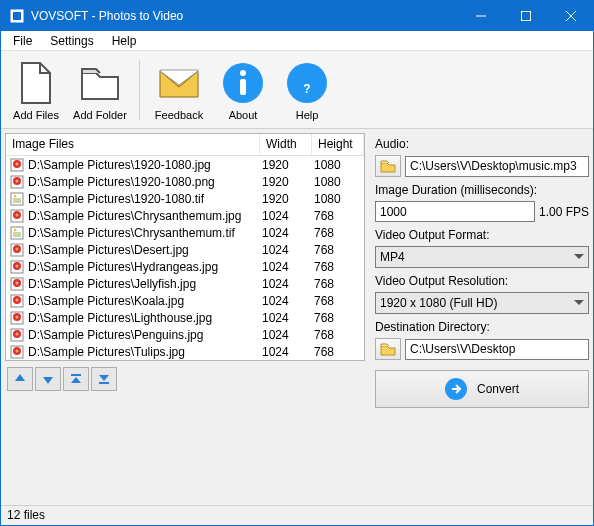 The height and width of the screenshot is (526, 594). Describe the element at coordinates (142, 318) in the screenshot. I see `file-path: D:\Sample Pictures\Lighthouse.jpg` at that location.